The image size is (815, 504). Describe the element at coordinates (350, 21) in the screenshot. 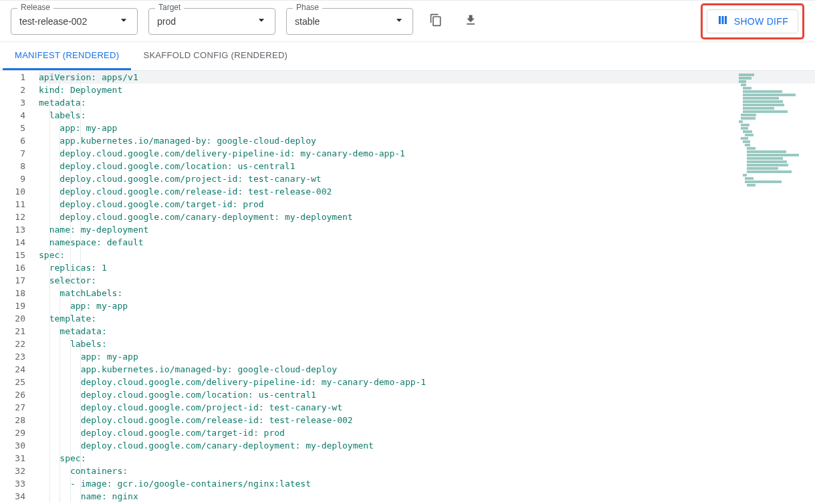

I see `phase-select: Phase stable` at that location.